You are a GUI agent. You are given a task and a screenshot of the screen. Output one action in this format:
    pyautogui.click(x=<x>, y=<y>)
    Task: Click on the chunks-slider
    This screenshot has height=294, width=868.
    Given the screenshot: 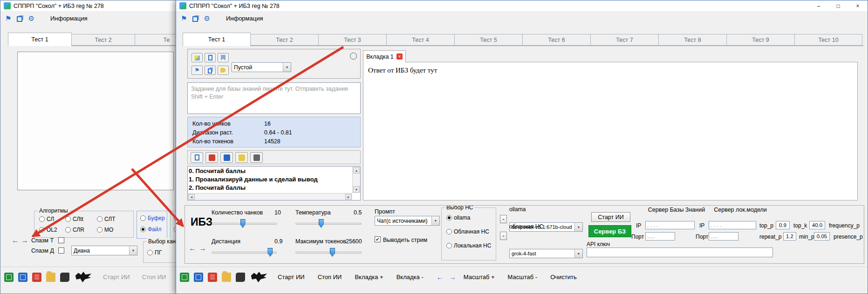 What is the action you would take?
    pyautogui.click(x=244, y=224)
    